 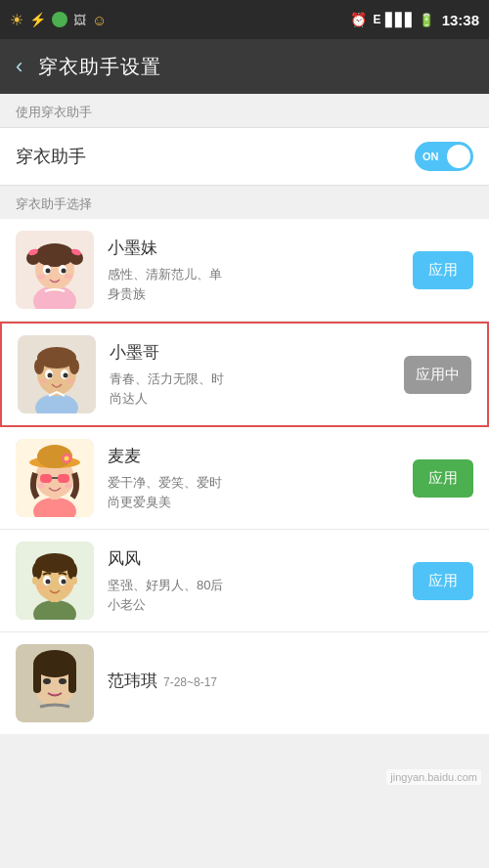 What do you see at coordinates (378, 20) in the screenshot?
I see `signal-e-icon: E` at bounding box center [378, 20].